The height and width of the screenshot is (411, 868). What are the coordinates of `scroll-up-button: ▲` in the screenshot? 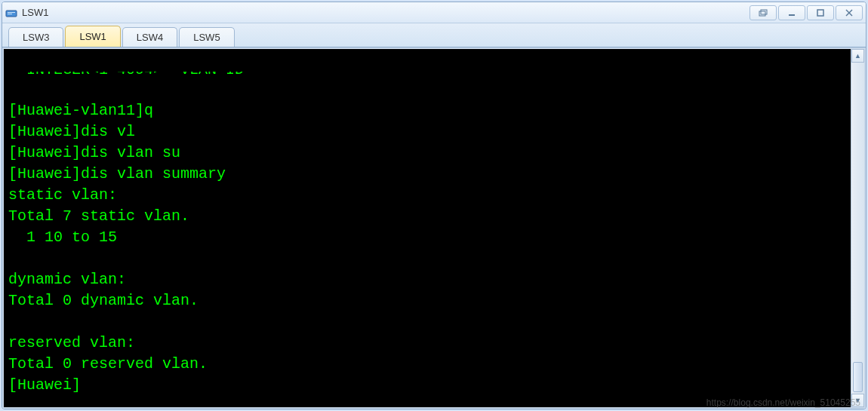 It's located at (857, 56).